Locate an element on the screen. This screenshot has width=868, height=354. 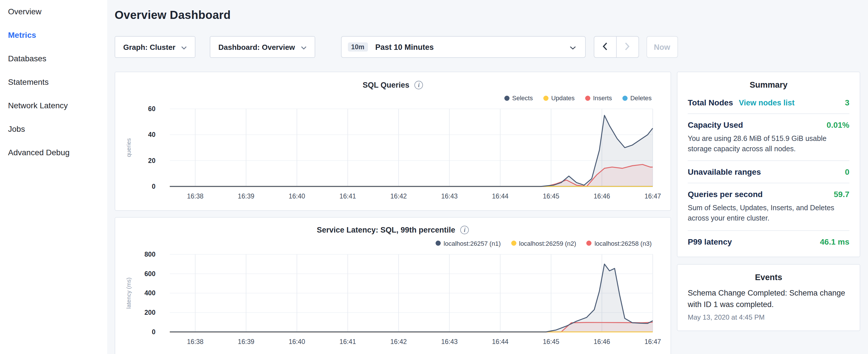
time-range-badge: 10m is located at coordinates (358, 47).